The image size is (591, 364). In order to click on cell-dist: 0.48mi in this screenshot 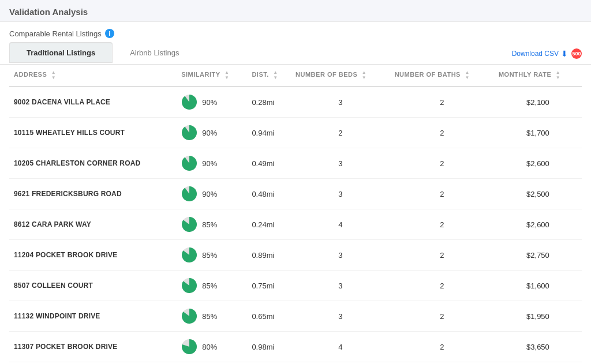, I will do `click(269, 194)`.